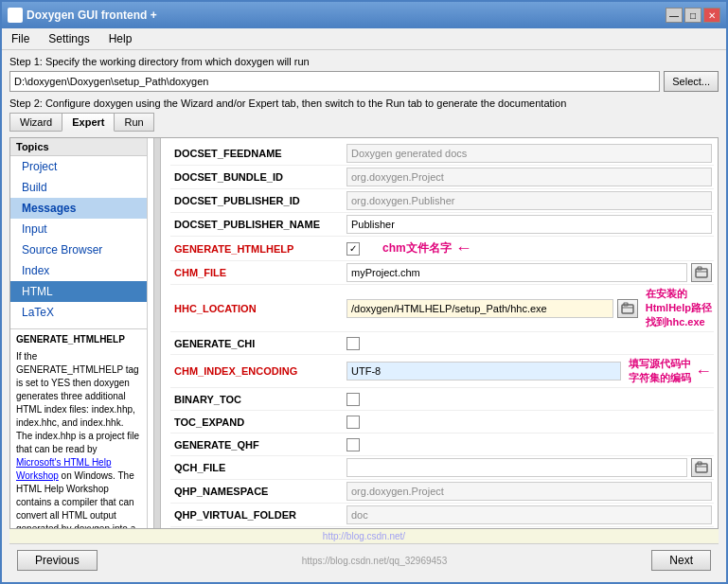 The image size is (728, 584). What do you see at coordinates (442, 445) in the screenshot?
I see `config-row-generate-qhf: GENERATE_QHF` at bounding box center [442, 445].